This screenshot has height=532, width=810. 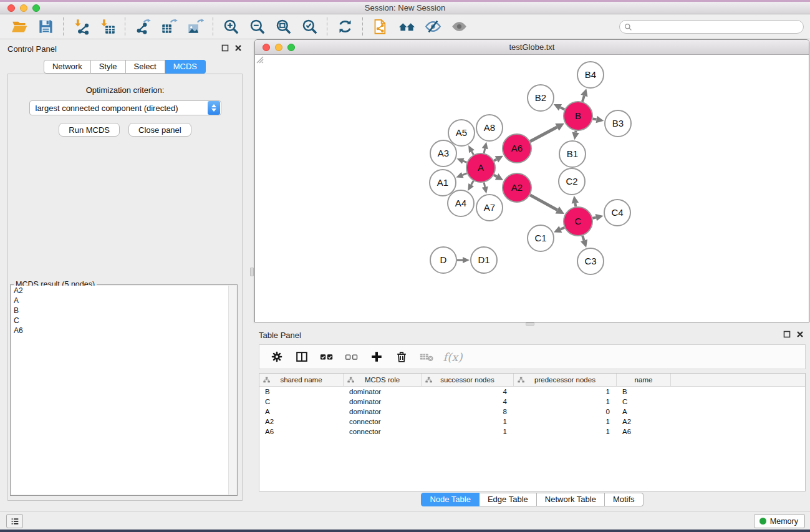 I want to click on zoom-selected-button, so click(x=309, y=27).